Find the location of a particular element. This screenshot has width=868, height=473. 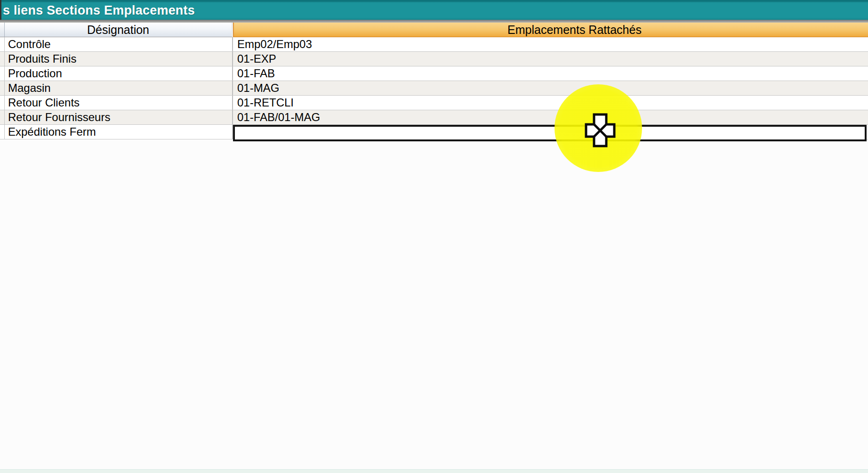

cell-designation: Produits Finis is located at coordinates (119, 59).